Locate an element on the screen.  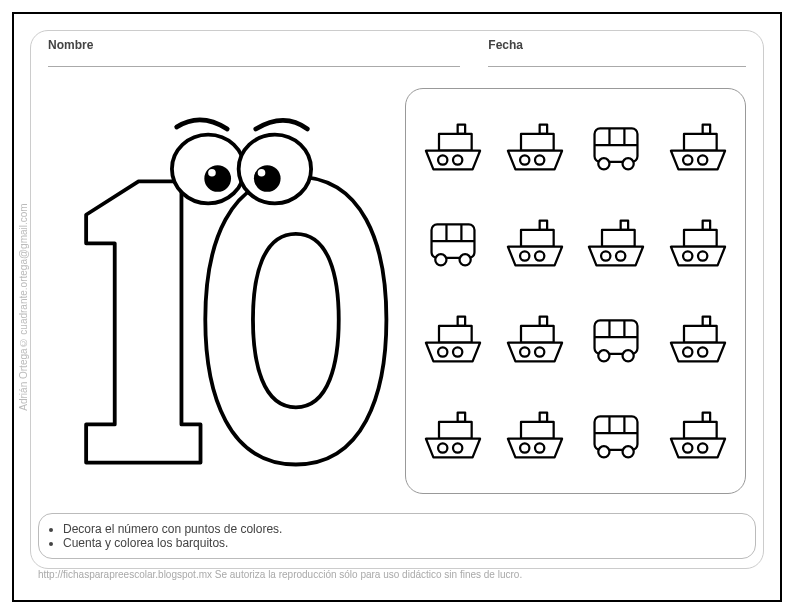
header: Nombre Fecha is located at coordinates (397, 52).